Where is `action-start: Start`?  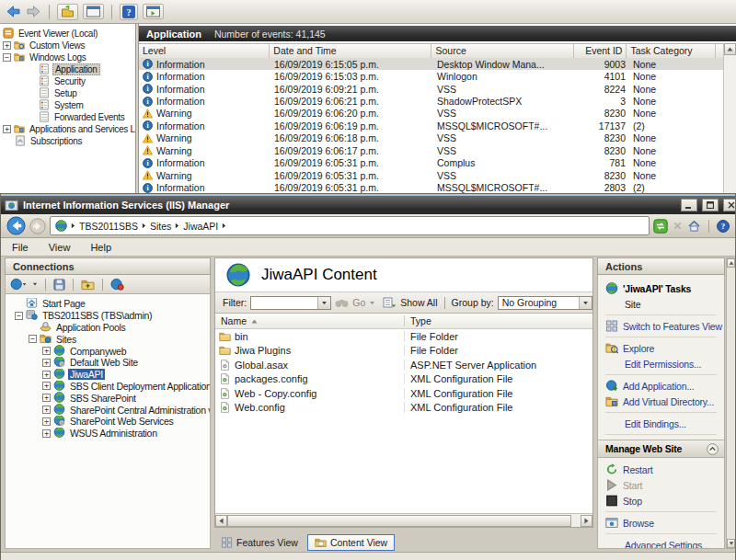
action-start: Start is located at coordinates (664, 486).